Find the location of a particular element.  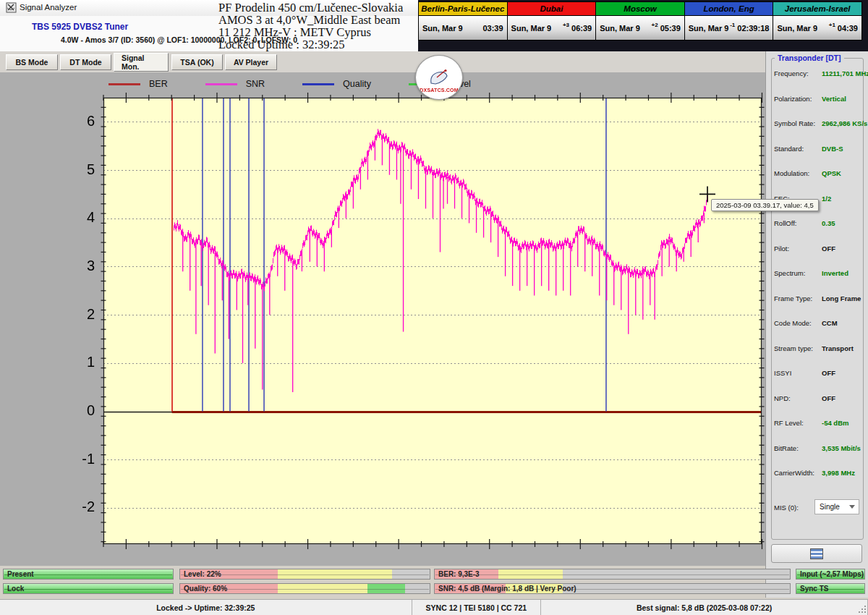

clock-city: Dubai is located at coordinates (552, 9).